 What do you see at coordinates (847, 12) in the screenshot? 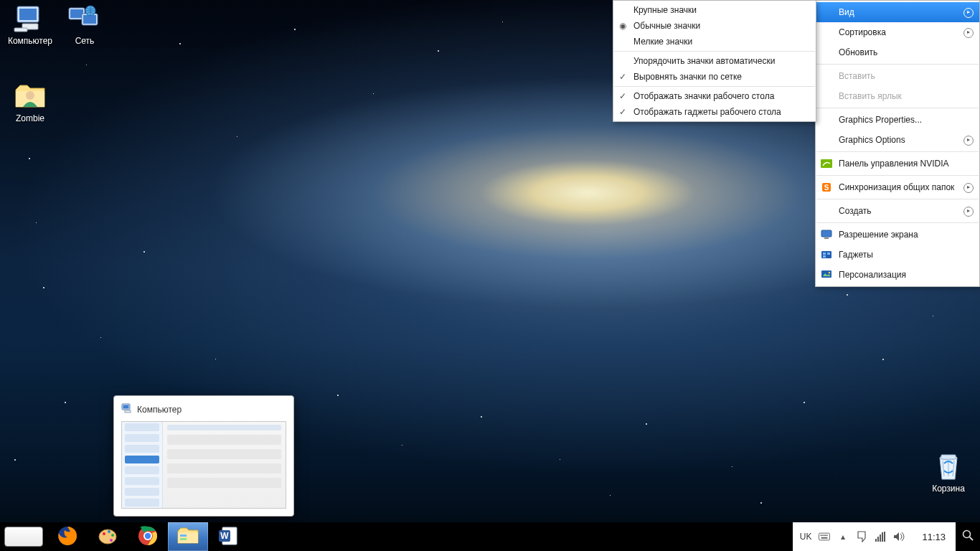
I see `menu-label: Вид` at bounding box center [847, 12].